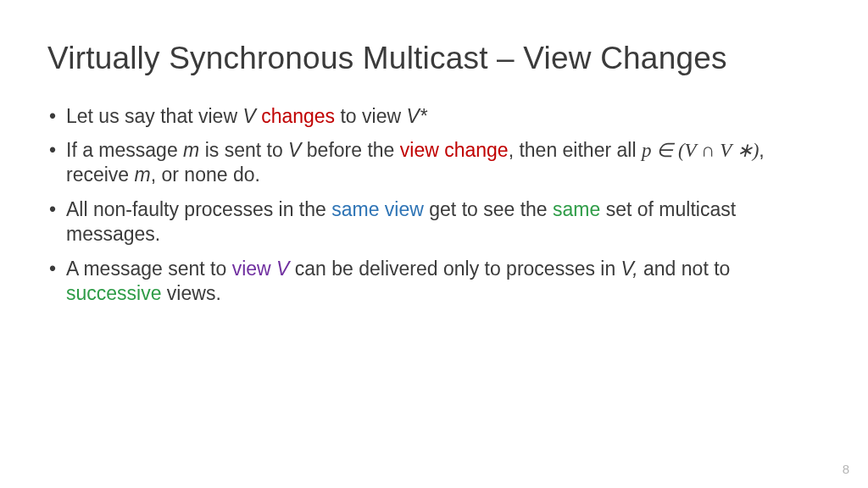  I want to click on page-number: 8, so click(846, 469).